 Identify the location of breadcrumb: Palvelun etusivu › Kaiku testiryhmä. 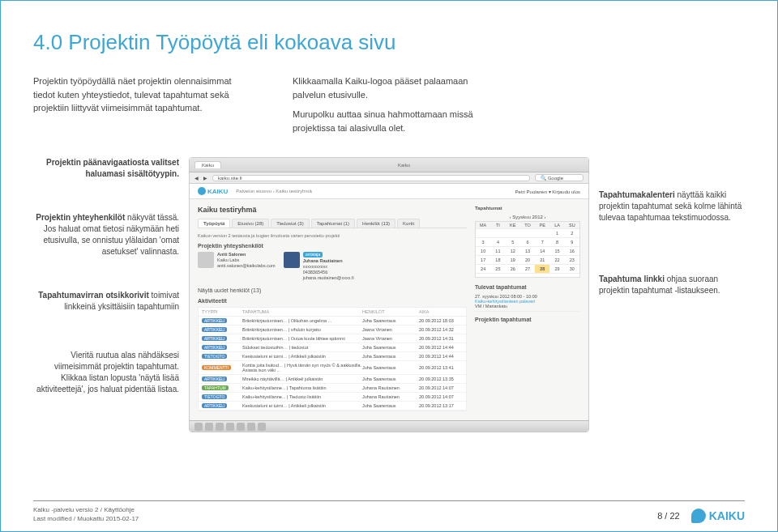
(274, 191).